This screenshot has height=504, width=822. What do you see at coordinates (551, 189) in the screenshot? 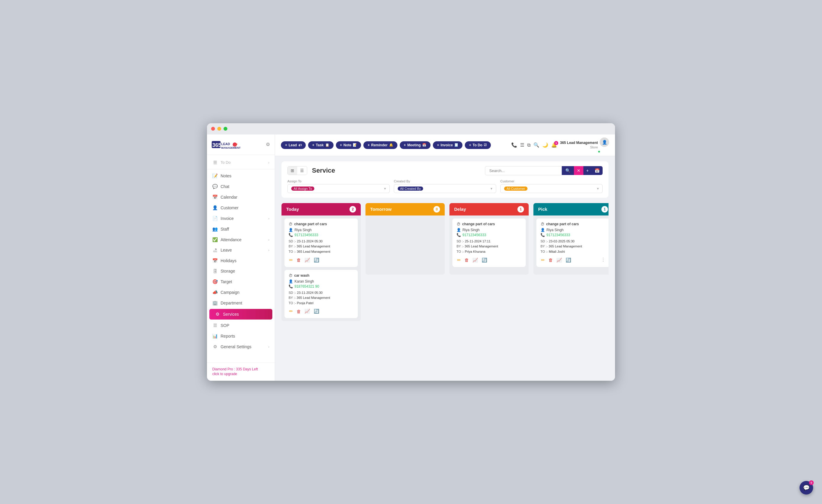
I see `customer-select: All Customer ▾` at bounding box center [551, 189].